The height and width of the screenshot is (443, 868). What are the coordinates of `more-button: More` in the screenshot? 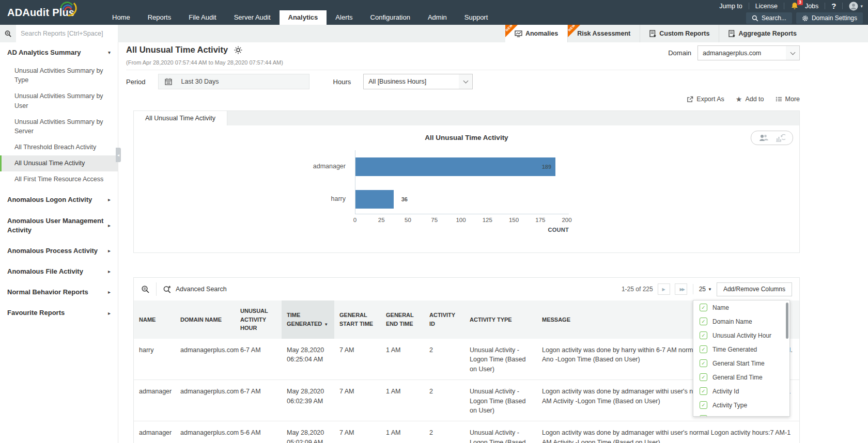 It's located at (787, 99).